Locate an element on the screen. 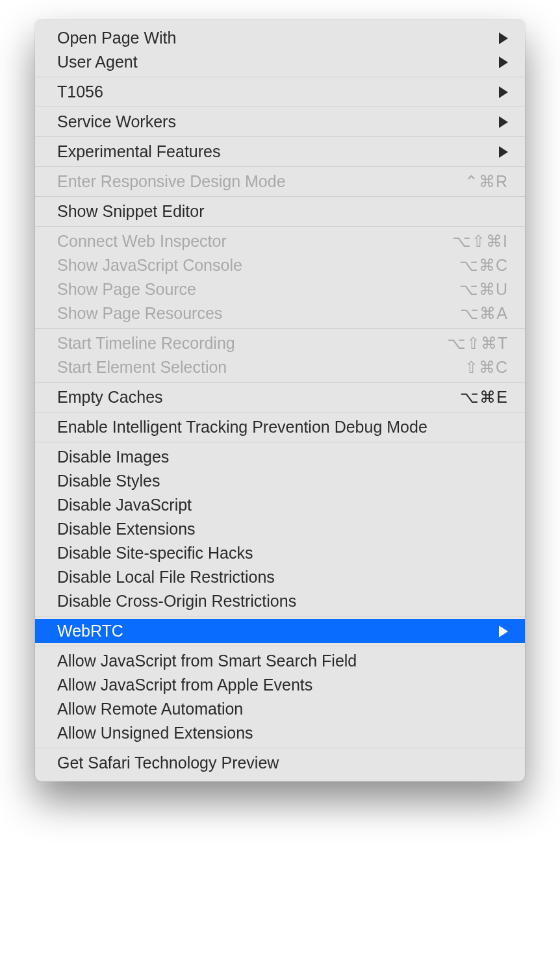  menu-item-label: Empty Caches is located at coordinates (259, 398).